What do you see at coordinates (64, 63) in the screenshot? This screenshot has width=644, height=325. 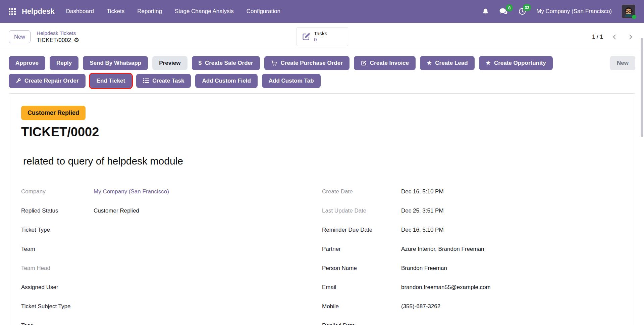 I see `action-button-reply: Reply` at bounding box center [64, 63].